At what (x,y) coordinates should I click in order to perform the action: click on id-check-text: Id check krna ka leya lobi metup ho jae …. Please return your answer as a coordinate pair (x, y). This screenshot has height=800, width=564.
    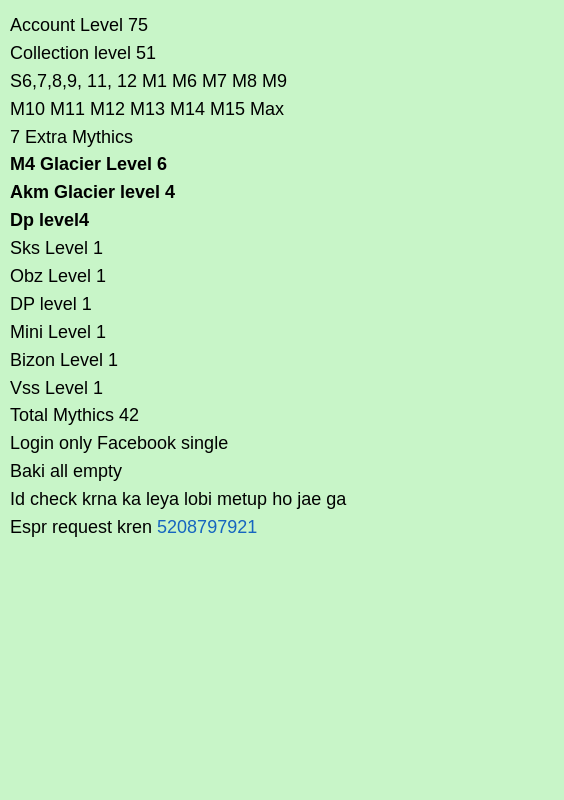
    Looking at the image, I should click on (178, 499).